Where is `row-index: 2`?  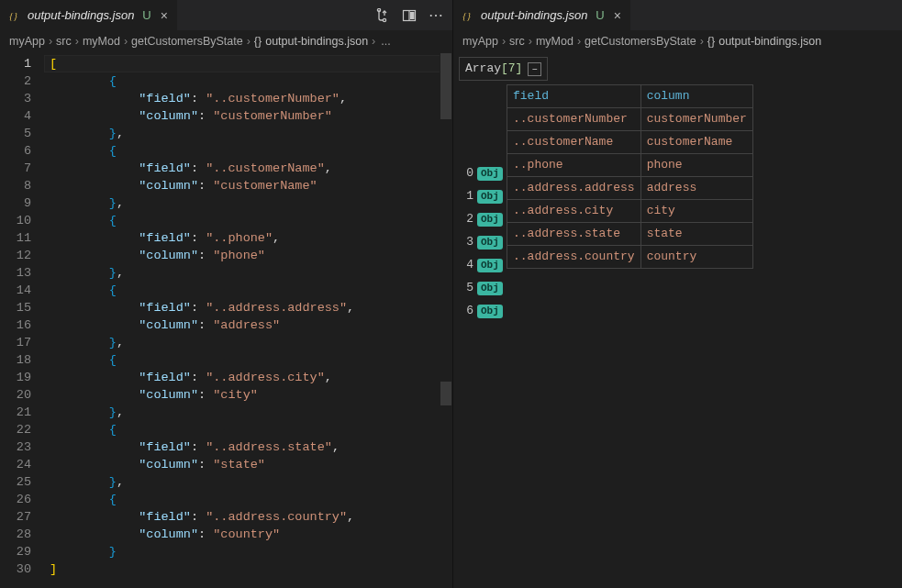
row-index: 2 is located at coordinates (469, 219).